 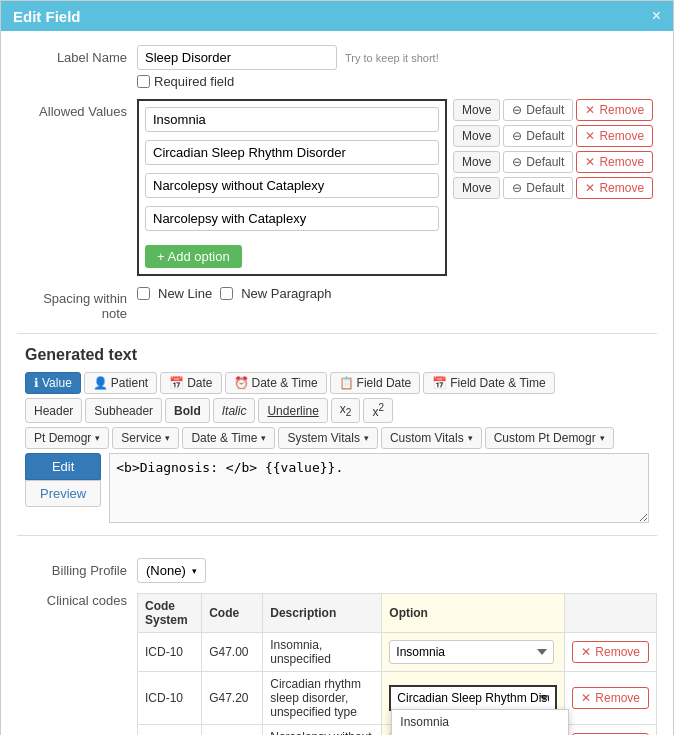 I want to click on move-btn-1: Move, so click(x=476, y=136).